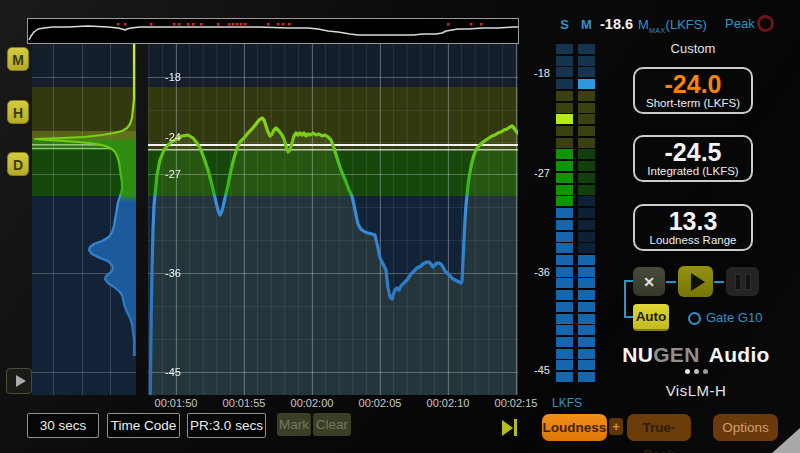  What do you see at coordinates (273, 31) in the screenshot?
I see `loudness-overview-strip` at bounding box center [273, 31].